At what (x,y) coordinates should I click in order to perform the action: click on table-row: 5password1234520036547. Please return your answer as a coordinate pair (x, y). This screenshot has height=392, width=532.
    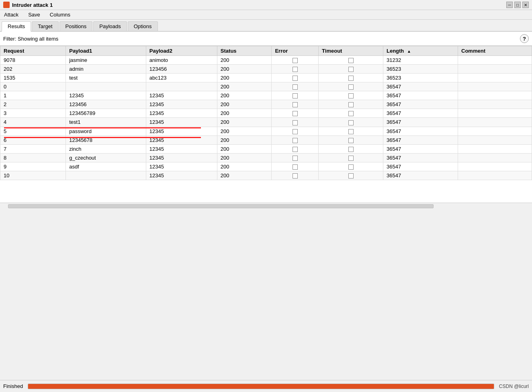
    Looking at the image, I should click on (266, 131).